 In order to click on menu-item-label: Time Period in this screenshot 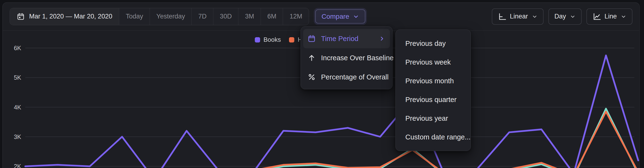, I will do `click(340, 39)`.